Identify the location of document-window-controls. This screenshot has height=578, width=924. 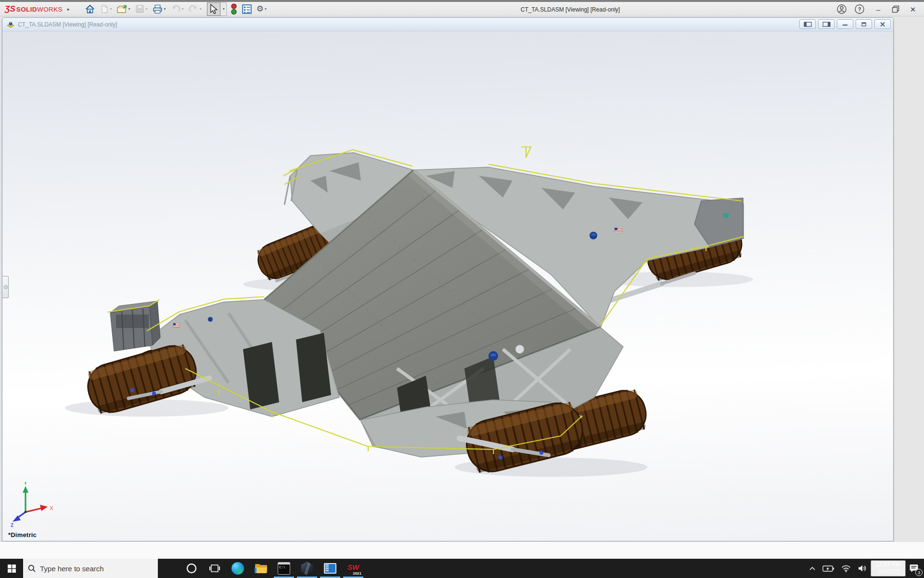
(844, 24).